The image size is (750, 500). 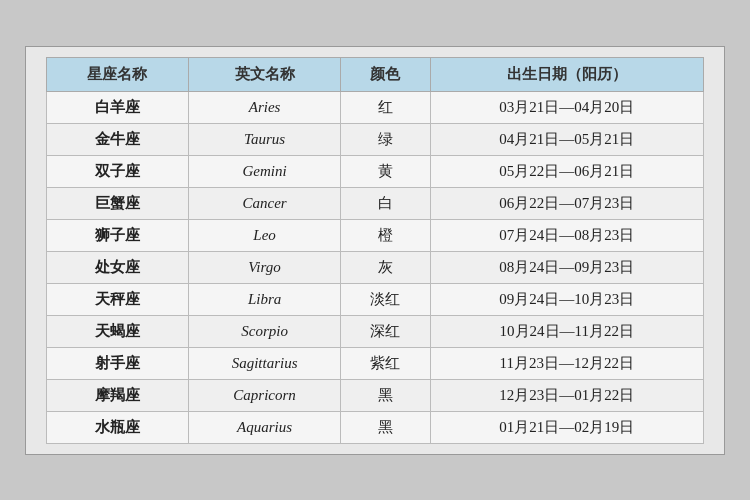 What do you see at coordinates (376, 395) in the screenshot?
I see `table-row: 摩羯座Capricorn黑12月23日—01月22日` at bounding box center [376, 395].